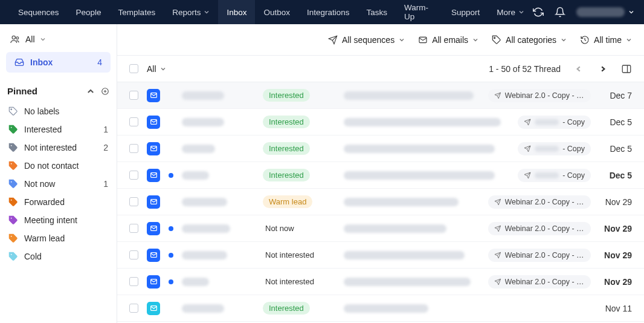  What do you see at coordinates (156, 69) in the screenshot?
I see `select-all-dropdown: All` at bounding box center [156, 69].